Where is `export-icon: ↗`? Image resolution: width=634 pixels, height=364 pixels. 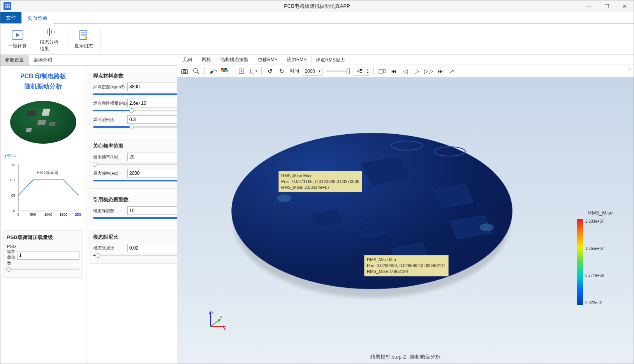 export-icon: ↗ is located at coordinates (452, 71).